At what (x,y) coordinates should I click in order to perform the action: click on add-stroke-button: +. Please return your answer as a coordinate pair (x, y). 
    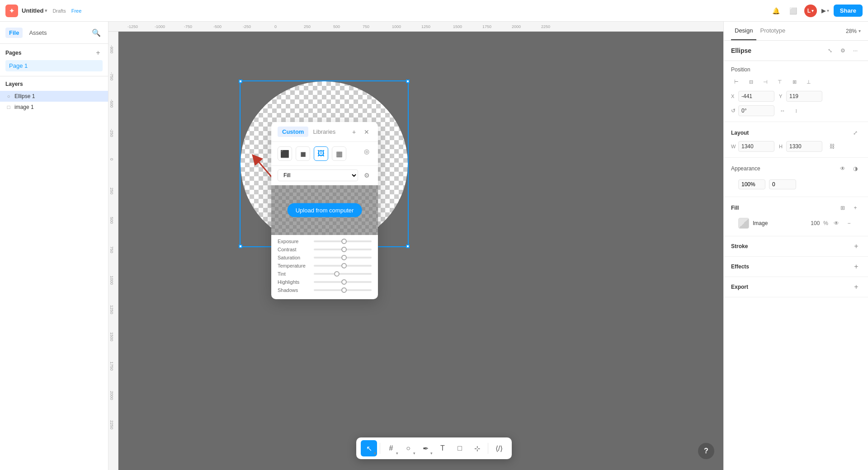
    Looking at the image, I should click on (856, 246).